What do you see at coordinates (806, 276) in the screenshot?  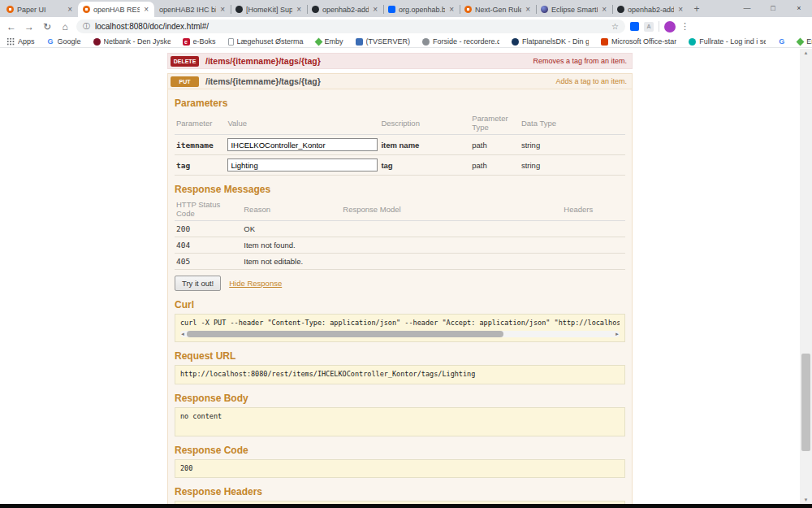 I see `vertical-scrollbar: ▲ ▼` at bounding box center [806, 276].